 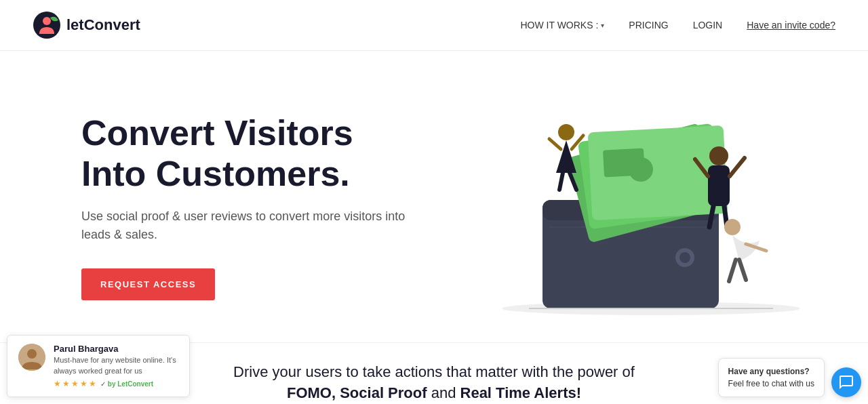 What do you see at coordinates (148, 285) in the screenshot?
I see `request-access-button: REQUEST ACCESS` at bounding box center [148, 285].